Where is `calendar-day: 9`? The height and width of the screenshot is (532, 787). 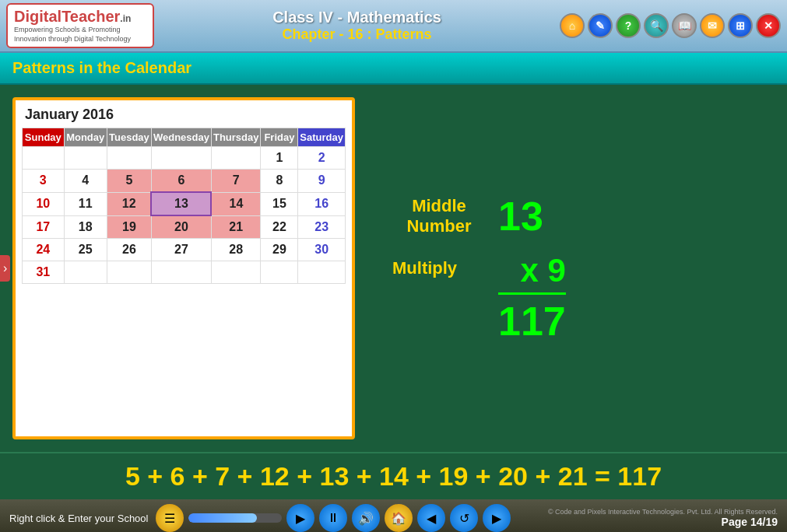
calendar-day: 9 is located at coordinates (322, 181).